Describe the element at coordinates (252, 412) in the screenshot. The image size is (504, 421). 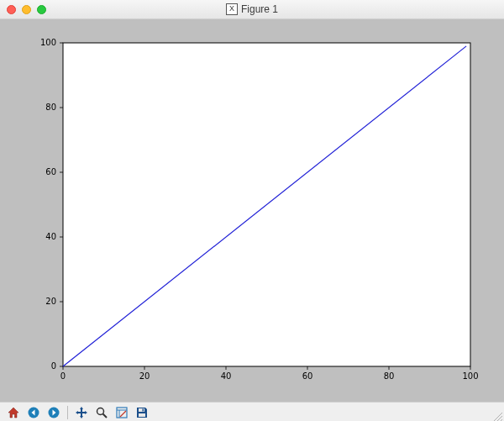
I see `matplotlib-toolbar` at that location.